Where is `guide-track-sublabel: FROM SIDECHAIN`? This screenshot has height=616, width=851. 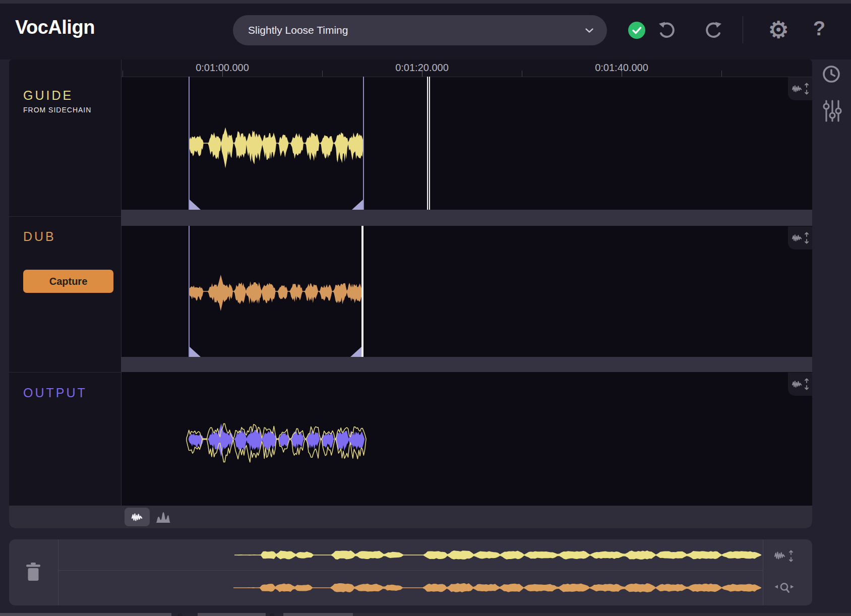 guide-track-sublabel: FROM SIDECHAIN is located at coordinates (57, 110).